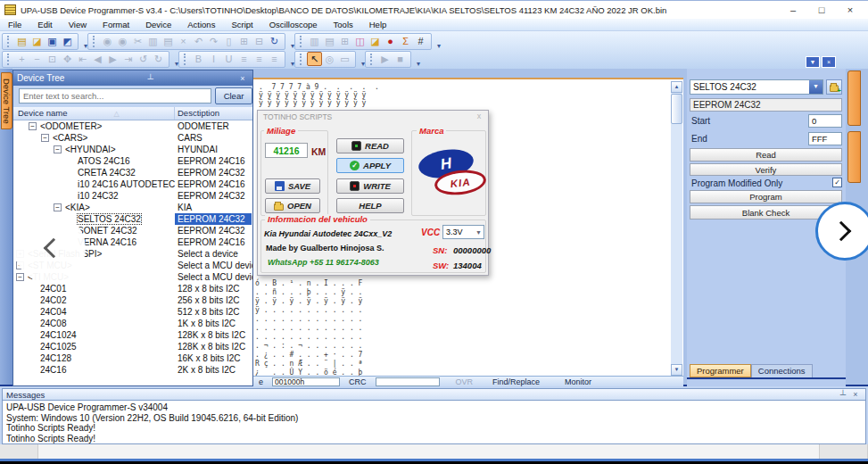  What do you see at coordinates (400, 59) in the screenshot?
I see `stop-script-icon: ■` at bounding box center [400, 59].